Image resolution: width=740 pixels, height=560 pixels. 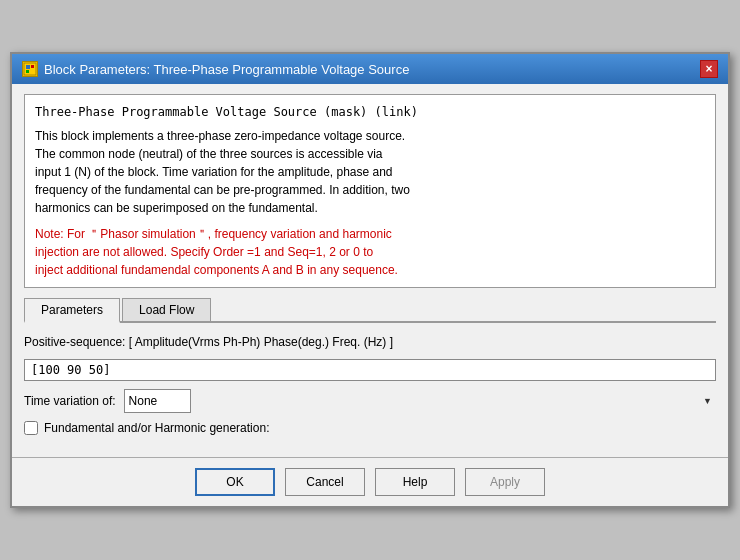 What do you see at coordinates (70, 401) in the screenshot?
I see `time-variation-label: Time variation of:` at bounding box center [70, 401].